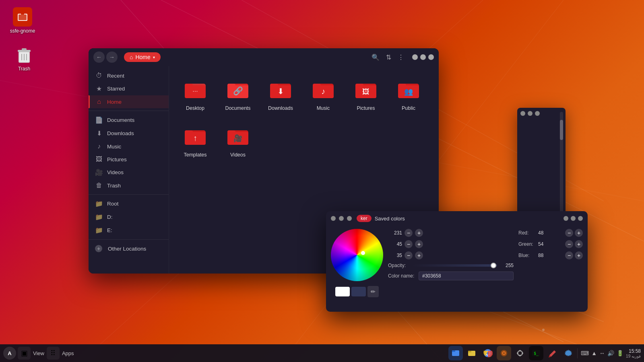  Describe the element at coordinates (99, 249) in the screenshot. I see `other-icon: +` at that location.